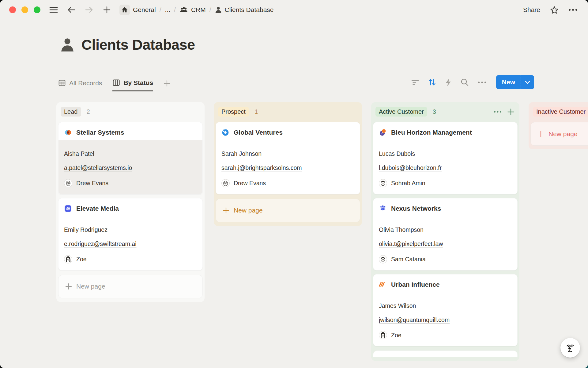 Image resolution: width=588 pixels, height=368 pixels. What do you see at coordinates (532, 10) in the screenshot?
I see `share-button: Share` at bounding box center [532, 10].